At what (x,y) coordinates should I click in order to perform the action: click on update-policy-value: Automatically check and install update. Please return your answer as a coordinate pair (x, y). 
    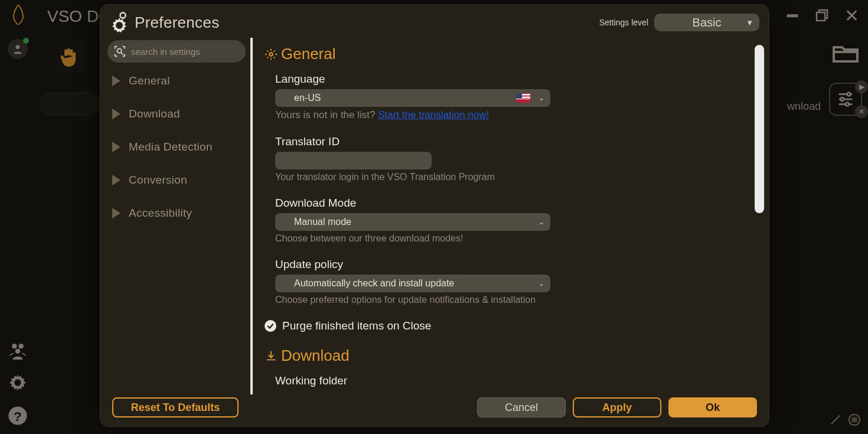
    Looking at the image, I should click on (374, 283).